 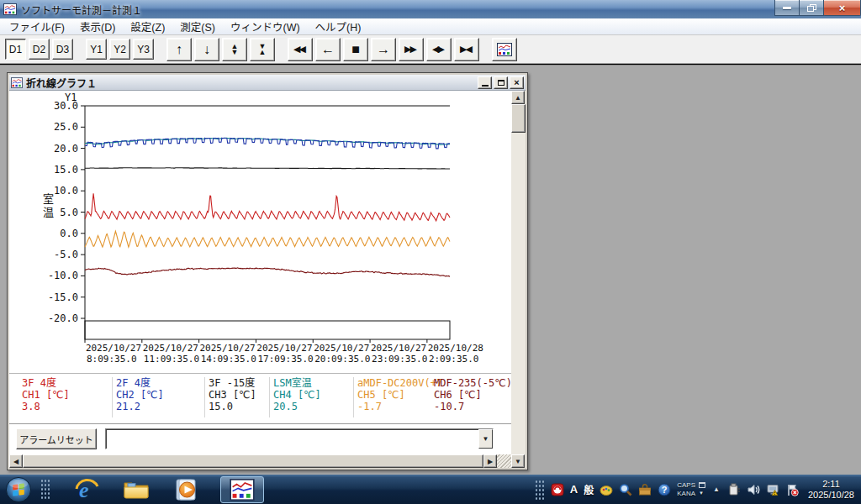 I want to click on legend-ch2: 2F 4度 CH2 [℃] 21.2, so click(x=158, y=397).